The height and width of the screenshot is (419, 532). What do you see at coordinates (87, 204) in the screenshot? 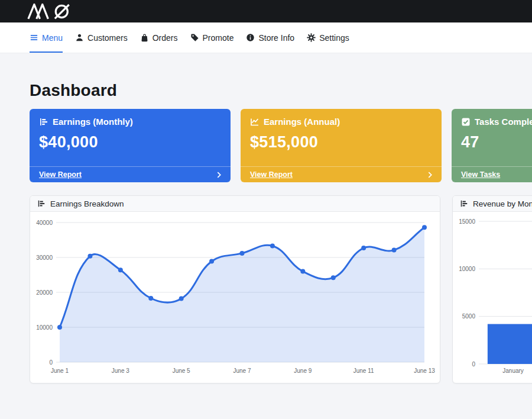
I see `chart-title: Earnings Breakdown` at bounding box center [87, 204].